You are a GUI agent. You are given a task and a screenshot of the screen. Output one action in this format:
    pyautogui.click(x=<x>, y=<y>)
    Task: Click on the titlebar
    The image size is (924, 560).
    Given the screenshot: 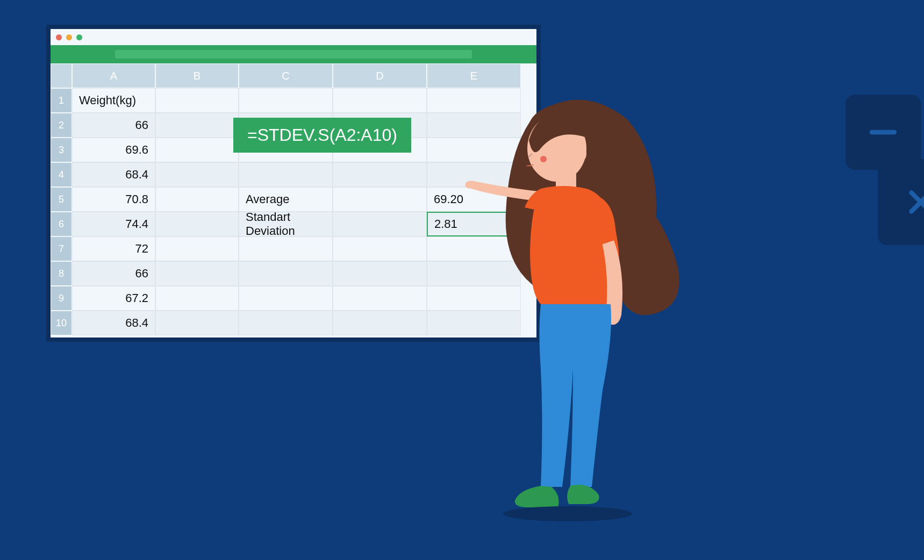 What is the action you would take?
    pyautogui.click(x=293, y=37)
    